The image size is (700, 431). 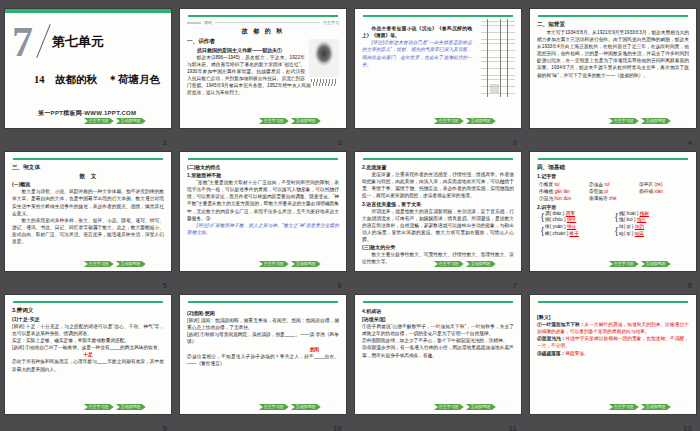 I want to click on body-text: “形散”主要是说散文取材十分广泛自由，不受时间和空间的限制，表现手法不拘一格，可…, so click(x=263, y=200).